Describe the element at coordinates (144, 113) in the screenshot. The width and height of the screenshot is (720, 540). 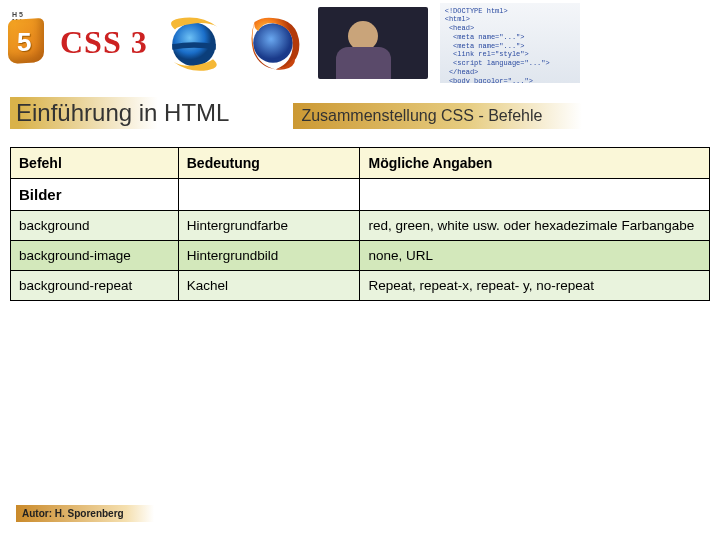
I see `page-title: Einführung in HTML` at that location.